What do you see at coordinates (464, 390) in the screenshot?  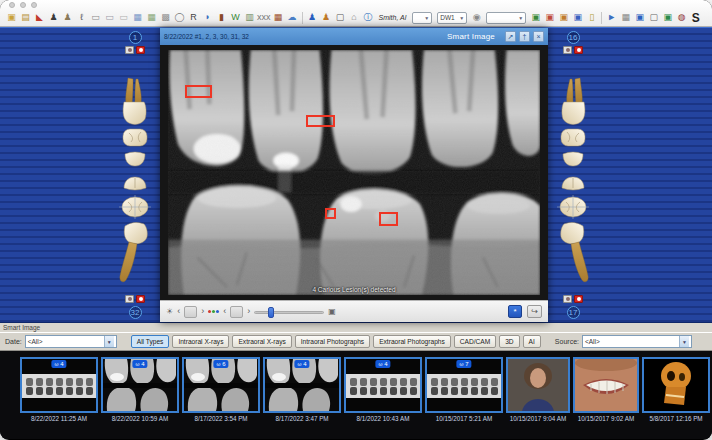 I see `thumbnail-6-strip: ω7 10/15/2017 5:21 AM` at bounding box center [464, 390].